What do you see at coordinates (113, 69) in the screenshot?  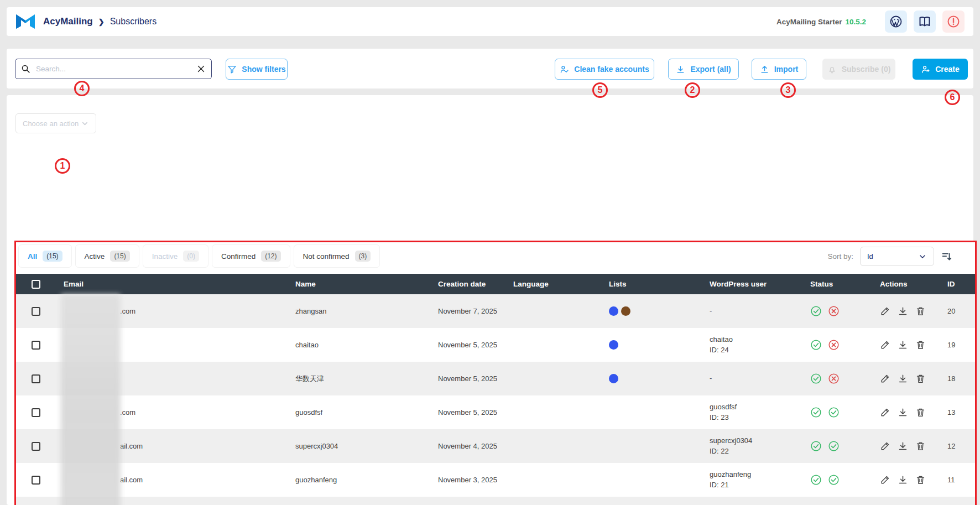 I see `search-input` at bounding box center [113, 69].